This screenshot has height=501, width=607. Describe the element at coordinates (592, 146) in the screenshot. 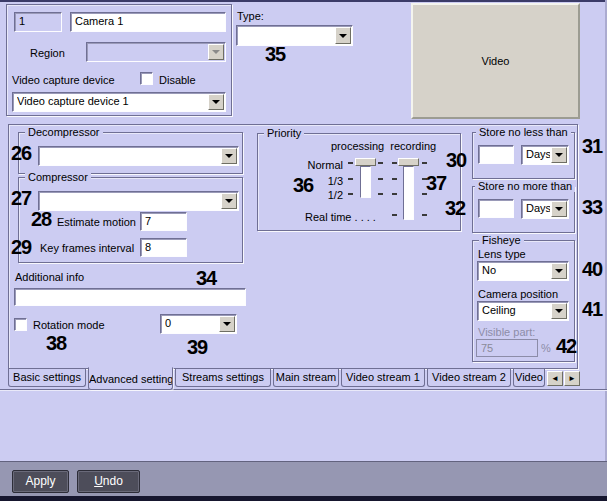

I see `callout-number-31: 31` at that location.